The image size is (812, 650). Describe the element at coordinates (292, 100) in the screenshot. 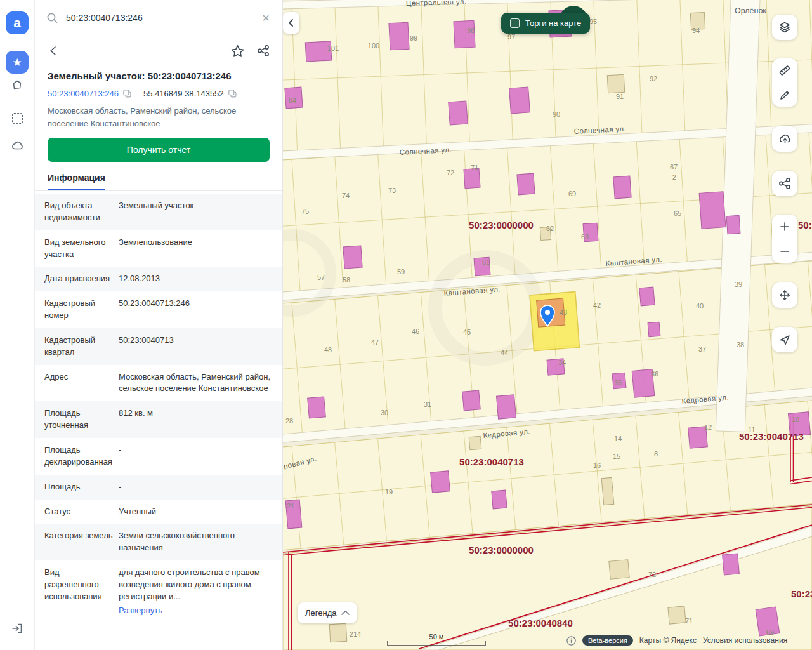

I see `svg-text: 84` at that location.